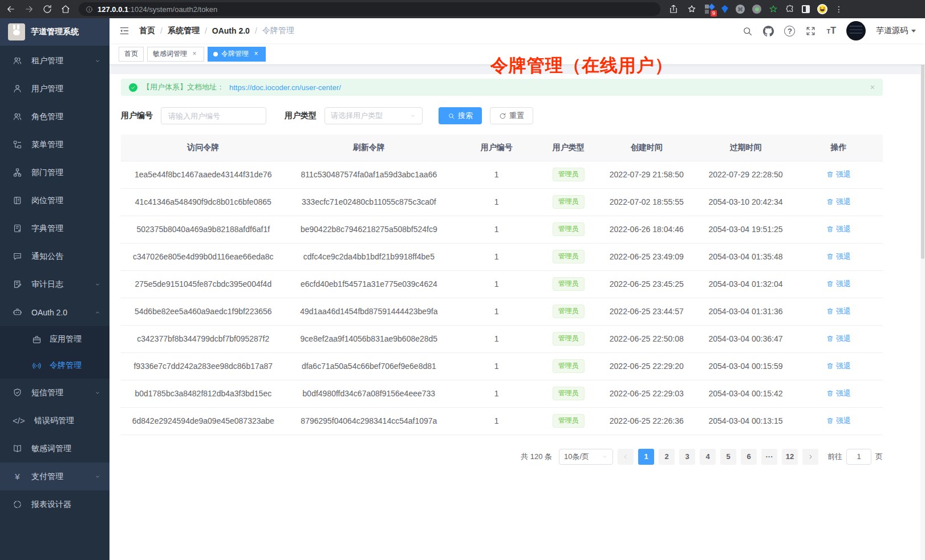  What do you see at coordinates (89, 9) in the screenshot?
I see `site-info-icon` at bounding box center [89, 9].